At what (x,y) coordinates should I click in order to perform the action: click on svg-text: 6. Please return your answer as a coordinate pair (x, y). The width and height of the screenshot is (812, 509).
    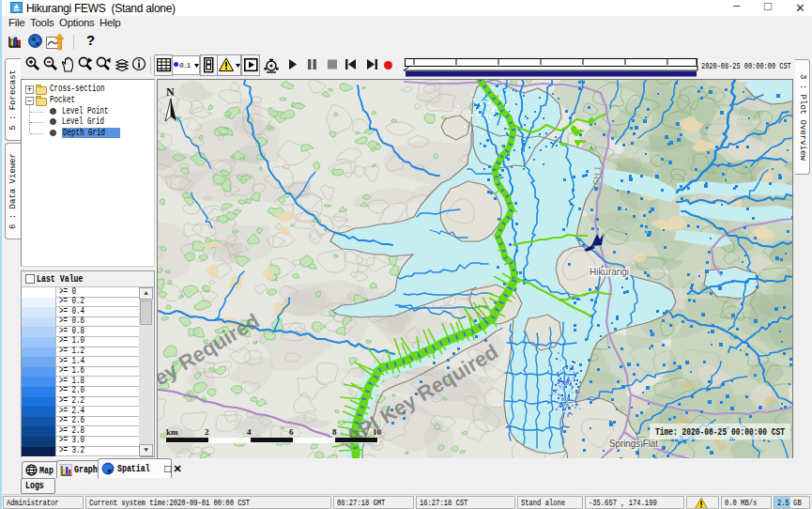
    Looking at the image, I should click on (291, 432).